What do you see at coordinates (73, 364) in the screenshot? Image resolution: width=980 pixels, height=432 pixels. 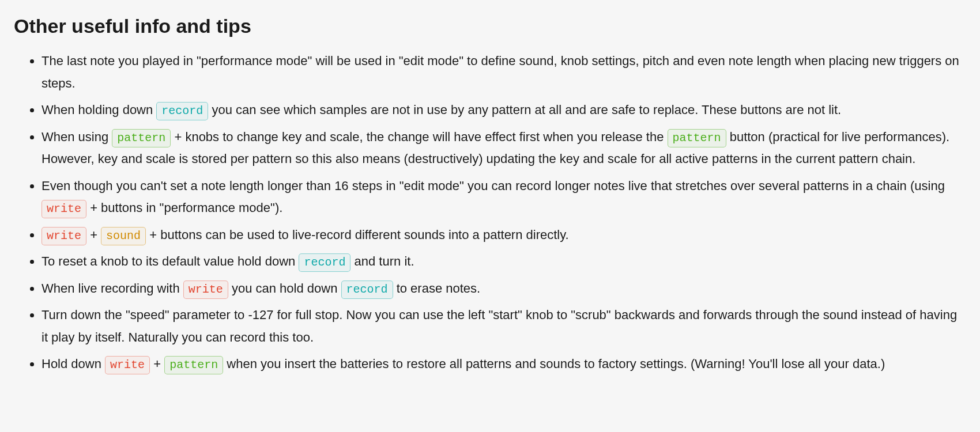 I see `tip-text: Hold down` at bounding box center [73, 364].